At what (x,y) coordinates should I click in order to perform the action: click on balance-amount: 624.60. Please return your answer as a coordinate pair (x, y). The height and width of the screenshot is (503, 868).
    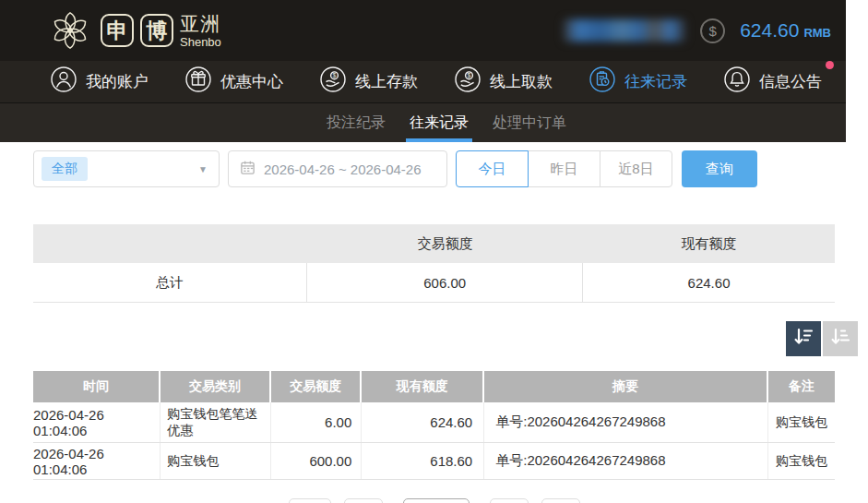
    Looking at the image, I should click on (769, 30).